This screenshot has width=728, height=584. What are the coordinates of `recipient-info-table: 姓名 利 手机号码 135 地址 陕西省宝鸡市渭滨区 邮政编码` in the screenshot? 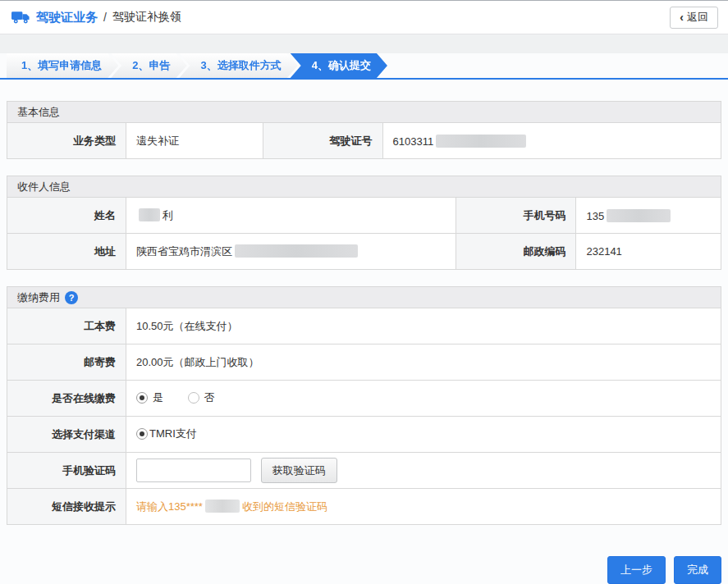 It's located at (364, 233).